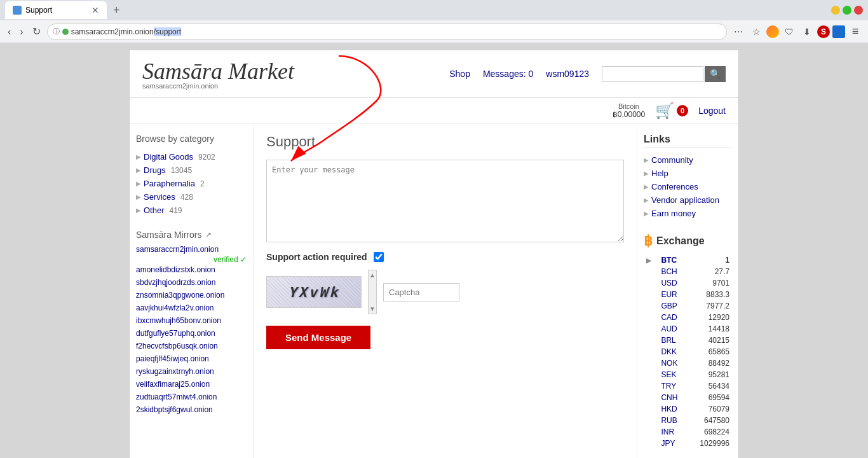  What do you see at coordinates (715, 74) in the screenshot?
I see `search-button: 🔍` at bounding box center [715, 74].